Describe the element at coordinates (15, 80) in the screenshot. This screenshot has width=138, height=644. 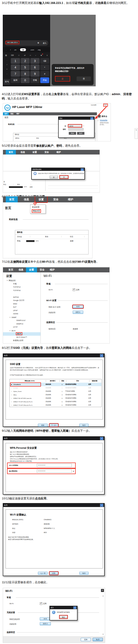
I see `key-return: 返回` at that location.